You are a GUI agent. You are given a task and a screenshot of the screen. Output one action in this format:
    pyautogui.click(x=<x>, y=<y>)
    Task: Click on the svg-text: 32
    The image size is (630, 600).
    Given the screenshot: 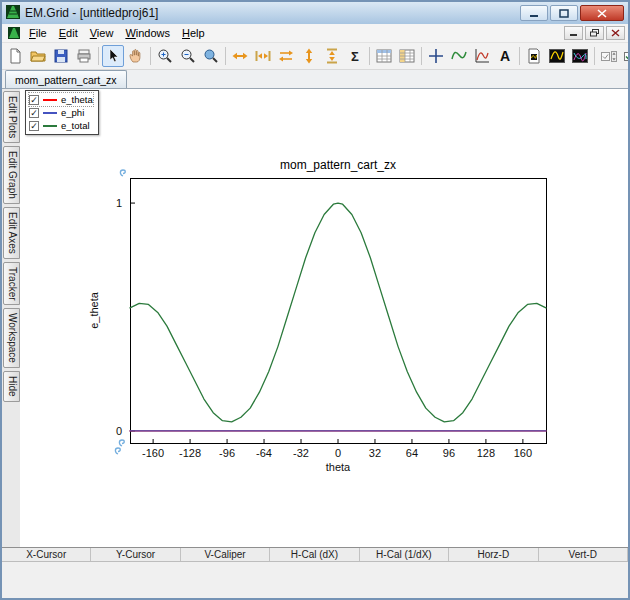 What is the action you would take?
    pyautogui.click(x=375, y=453)
    